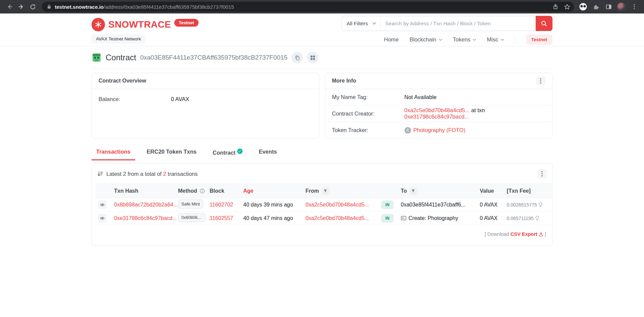  Describe the element at coordinates (221, 218) in the screenshot. I see `block-link: 11602557` at that location.